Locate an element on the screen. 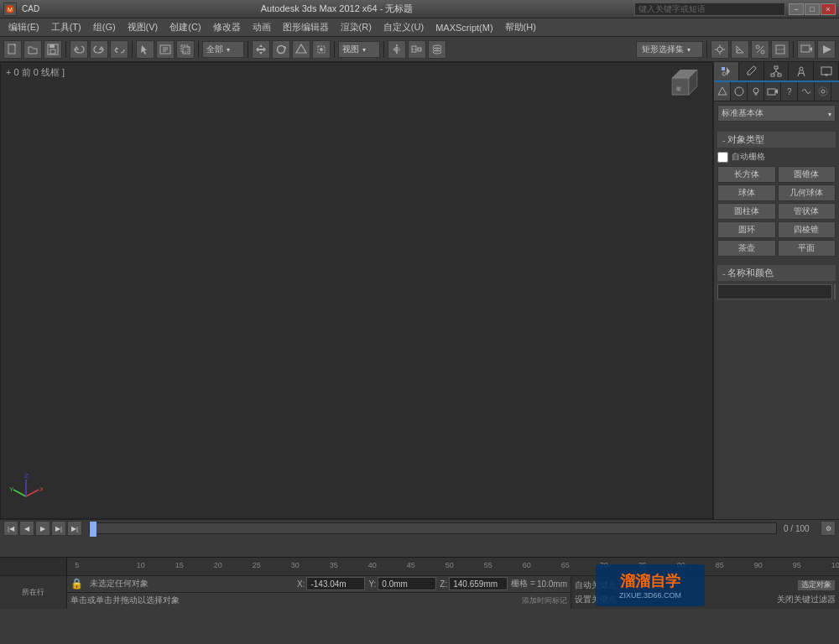  svg-text: X is located at coordinates (41, 490).